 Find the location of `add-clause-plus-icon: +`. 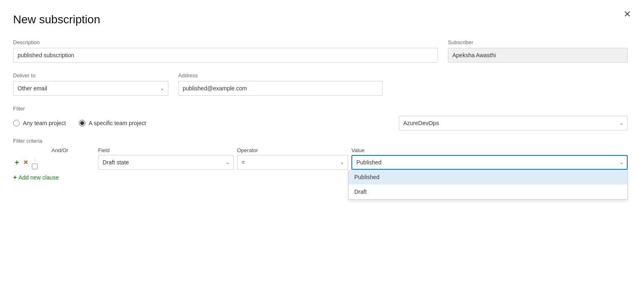

add-clause-plus-icon: + is located at coordinates (15, 177).